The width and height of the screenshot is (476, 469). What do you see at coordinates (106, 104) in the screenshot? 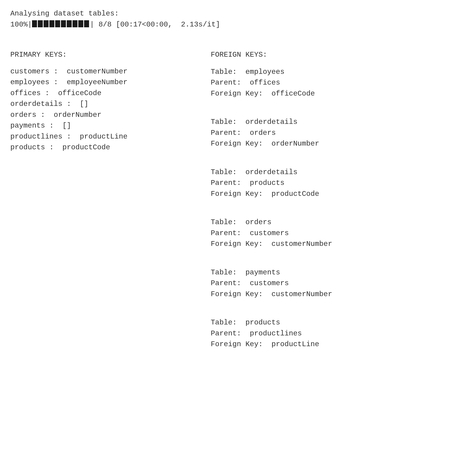
I see `primary-key-row: orderdetails : []` at bounding box center [106, 104].